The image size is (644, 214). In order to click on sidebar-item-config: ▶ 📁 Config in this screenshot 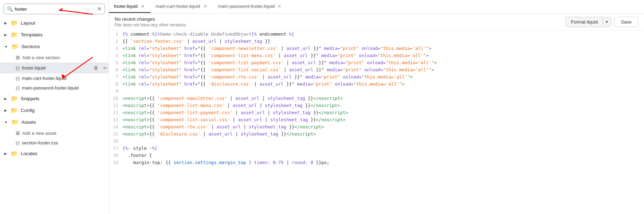, I will do `click(54, 111)`.